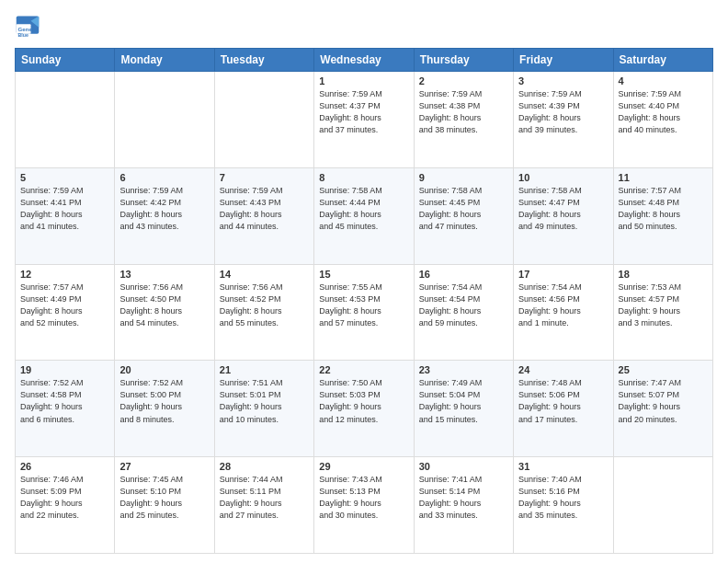 This screenshot has height=563, width=728. I want to click on day-number: 27, so click(164, 466).